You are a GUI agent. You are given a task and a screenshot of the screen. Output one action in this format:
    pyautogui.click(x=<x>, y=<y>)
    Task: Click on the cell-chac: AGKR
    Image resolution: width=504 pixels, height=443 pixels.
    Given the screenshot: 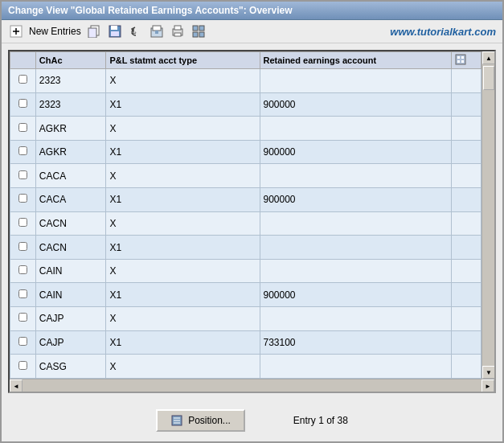 What is the action you would take?
    pyautogui.click(x=71, y=129)
    